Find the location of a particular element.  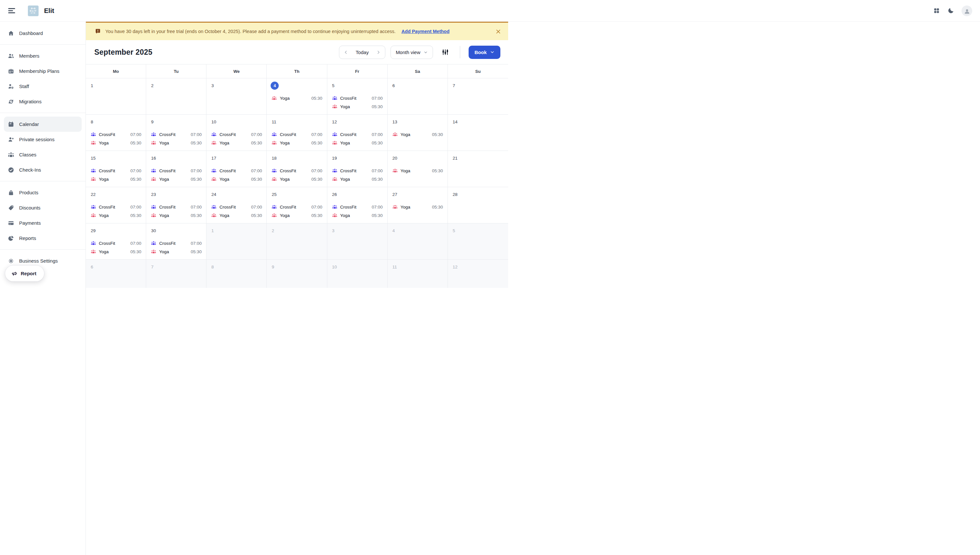

sidebar-item-members: Members is located at coordinates (43, 56).